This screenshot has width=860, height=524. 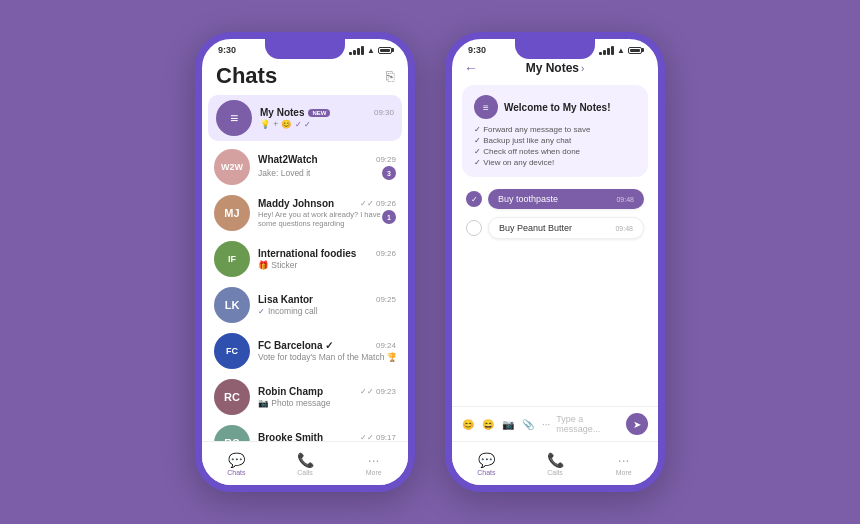 I want to click on bottom-nav-right: 💬 Chats 📞 Calls ··· More, so click(x=555, y=463).